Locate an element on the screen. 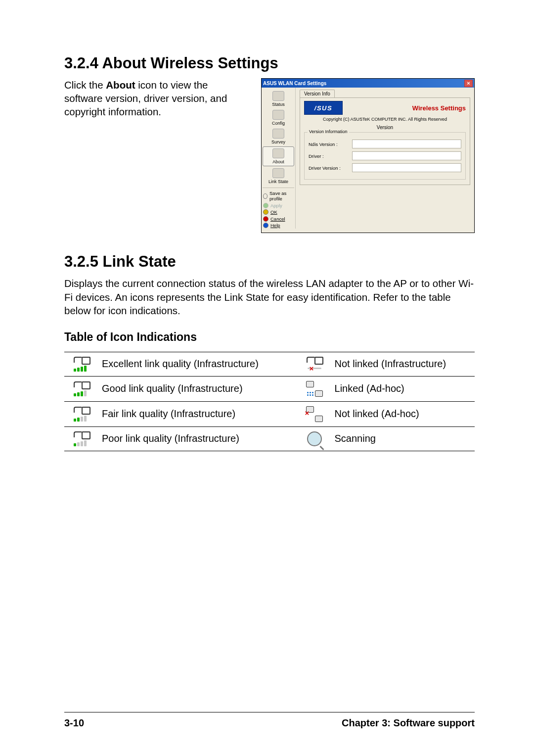 This screenshot has height=756, width=534. sidebar-item-config: Config is located at coordinates (278, 118).